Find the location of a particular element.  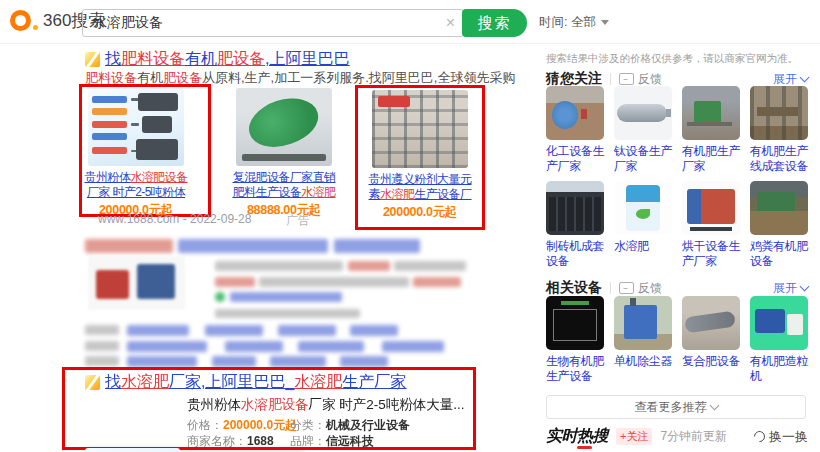

product-card-price: 200000.0元起 is located at coordinates (420, 212).